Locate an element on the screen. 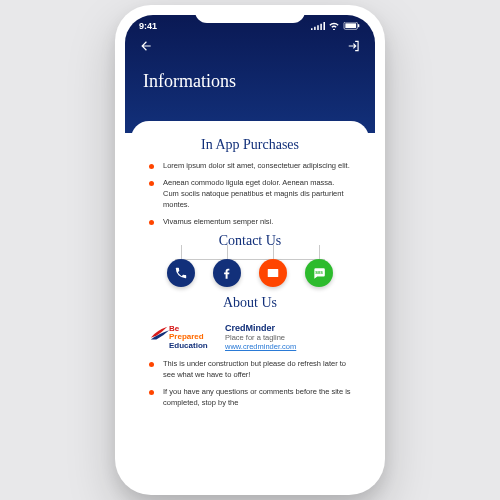 The width and height of the screenshot is (500, 500). nav-row is located at coordinates (250, 44).